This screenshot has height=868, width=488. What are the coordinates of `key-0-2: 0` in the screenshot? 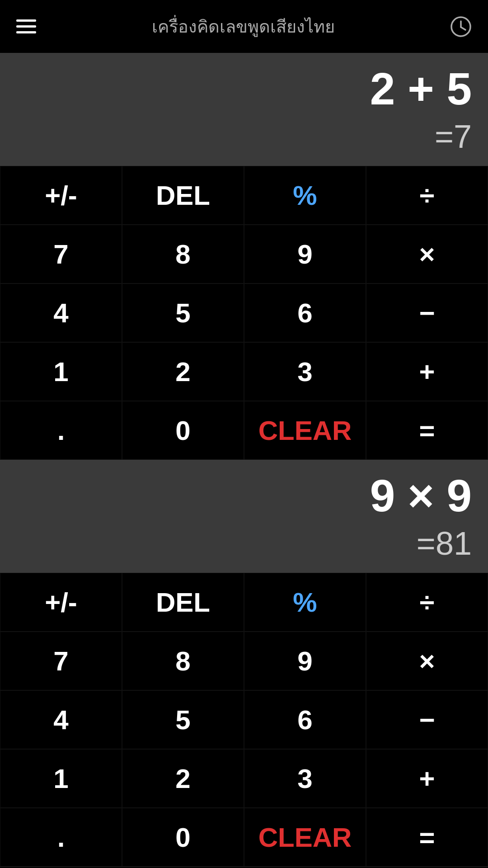 It's located at (183, 837).